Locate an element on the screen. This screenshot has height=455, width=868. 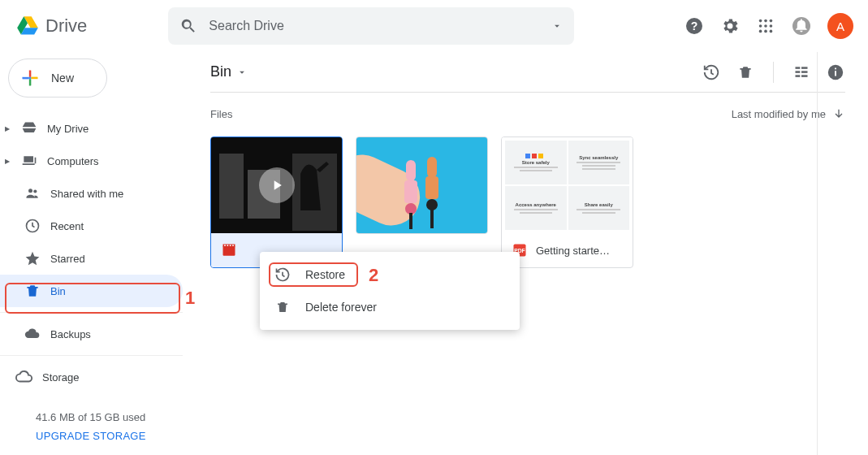
cloud-outline-icon is located at coordinates (24, 377).